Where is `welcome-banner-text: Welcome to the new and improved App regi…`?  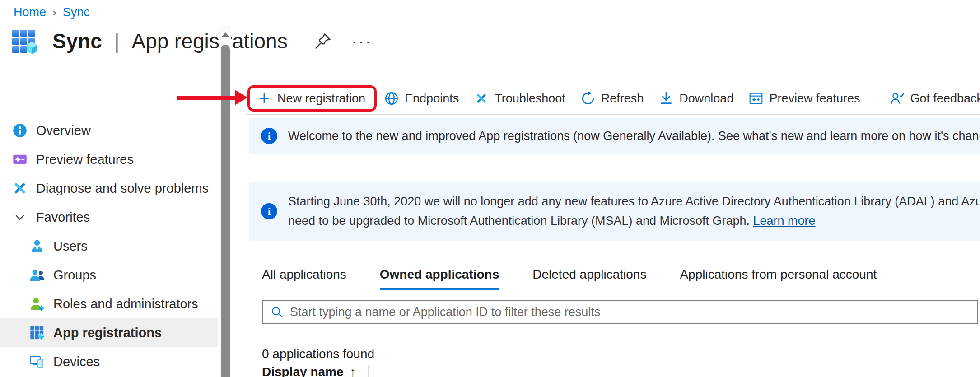
welcome-banner-text: Welcome to the new and improved App regi… is located at coordinates (634, 136).